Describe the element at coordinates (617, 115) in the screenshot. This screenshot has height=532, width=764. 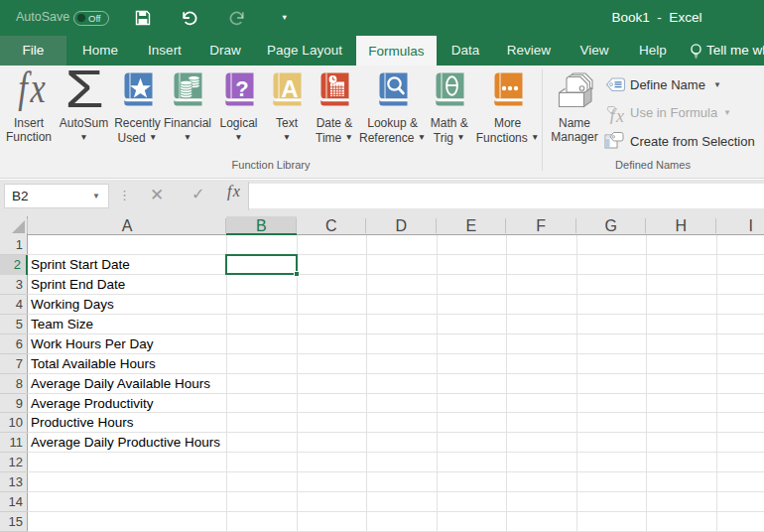
I see `svg-text: f x` at that location.